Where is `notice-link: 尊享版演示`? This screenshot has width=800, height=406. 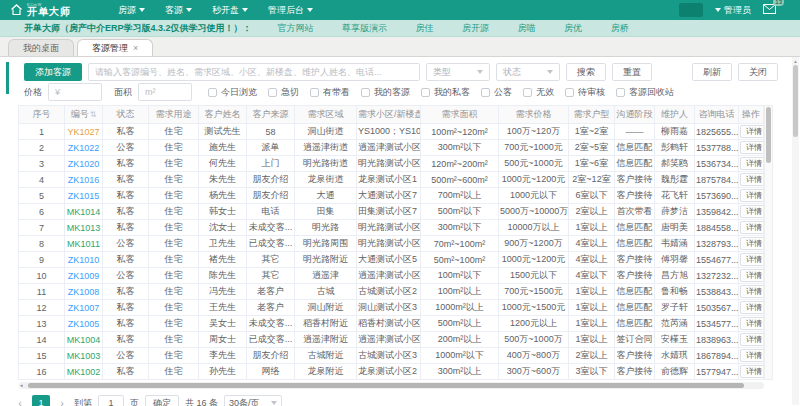
notice-link: 尊享版演示 is located at coordinates (364, 28).